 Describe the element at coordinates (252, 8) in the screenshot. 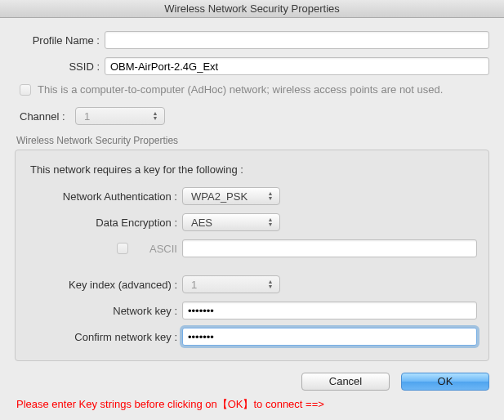

I see `window-title: Wireless Network Security Properties` at that location.